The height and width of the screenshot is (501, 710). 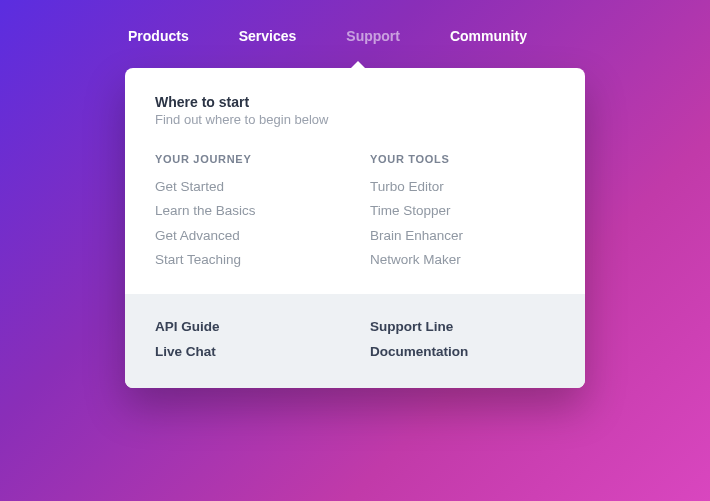 I want to click on link-support-line: Support Line, so click(x=462, y=326).